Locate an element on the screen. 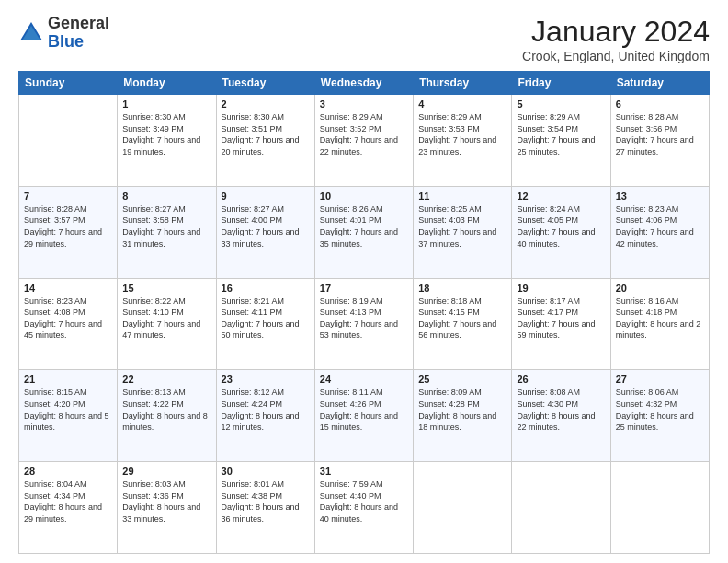  day-number: 16 is located at coordinates (266, 288).